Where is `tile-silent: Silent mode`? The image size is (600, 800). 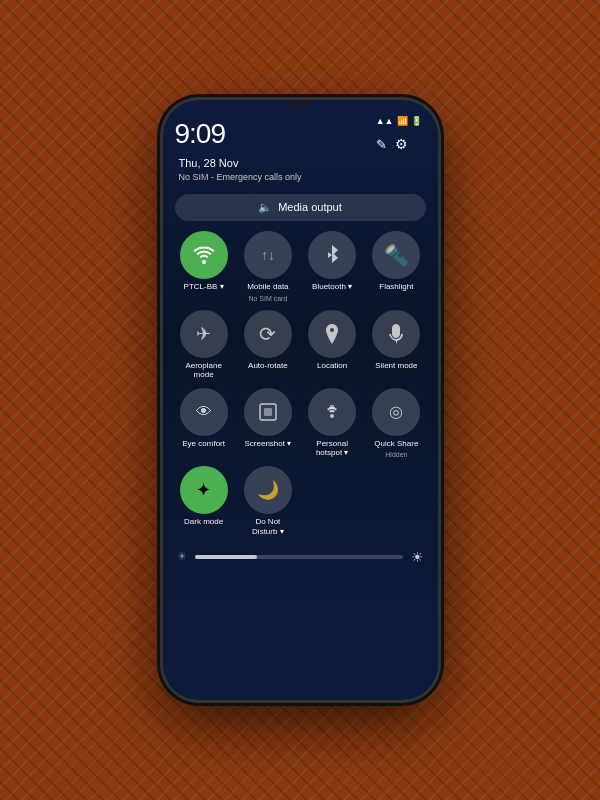
tile-silent: Silent mode is located at coordinates (396, 345).